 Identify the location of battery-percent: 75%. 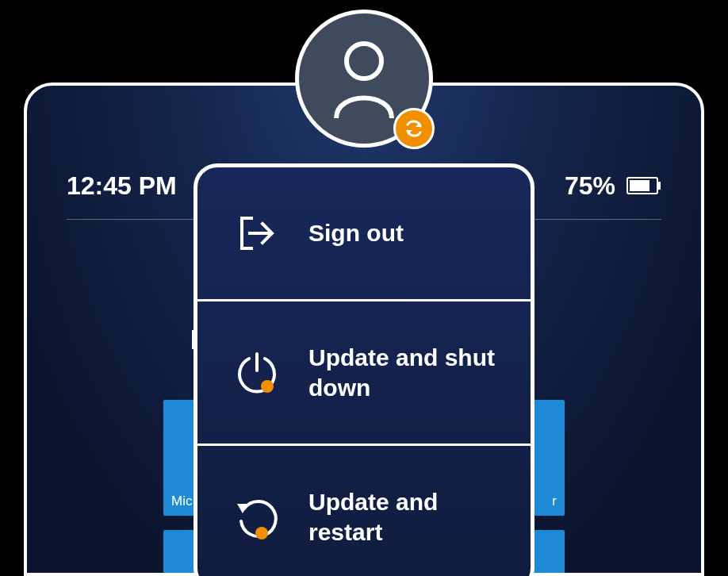
(590, 186).